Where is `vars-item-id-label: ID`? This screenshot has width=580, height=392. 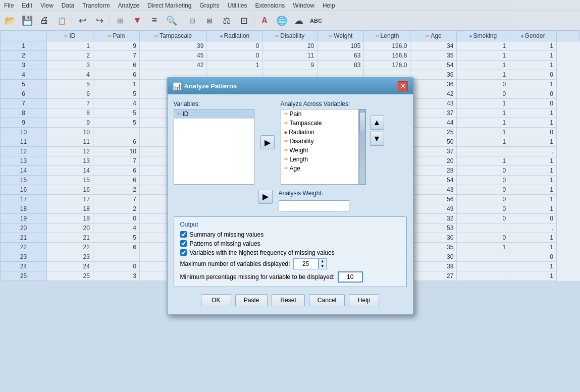
vars-item-id-label: ID is located at coordinates (186, 114).